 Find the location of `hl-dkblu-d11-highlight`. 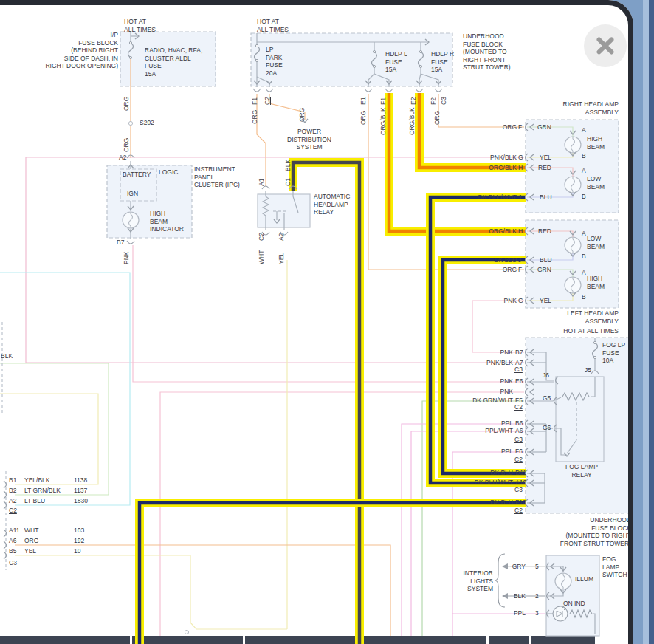

hl-dkblu-d11-highlight is located at coordinates (484, 366).